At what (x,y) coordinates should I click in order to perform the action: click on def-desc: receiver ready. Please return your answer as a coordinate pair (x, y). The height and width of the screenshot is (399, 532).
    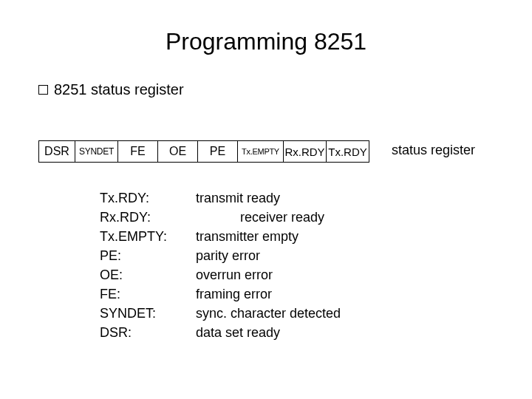
    Looking at the image, I should click on (260, 217).